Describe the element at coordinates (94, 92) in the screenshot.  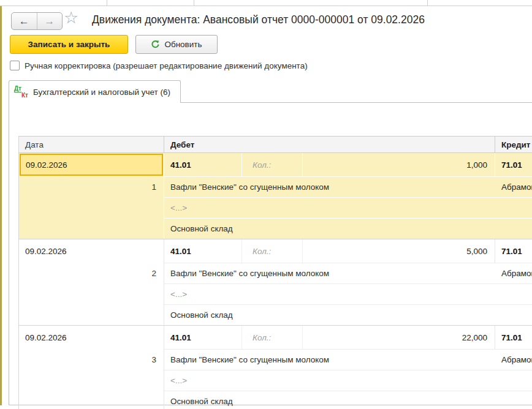
I see `tab-accounting-tax: Дт Кт Бухгалтерский и налоговый учет (6)` at that location.